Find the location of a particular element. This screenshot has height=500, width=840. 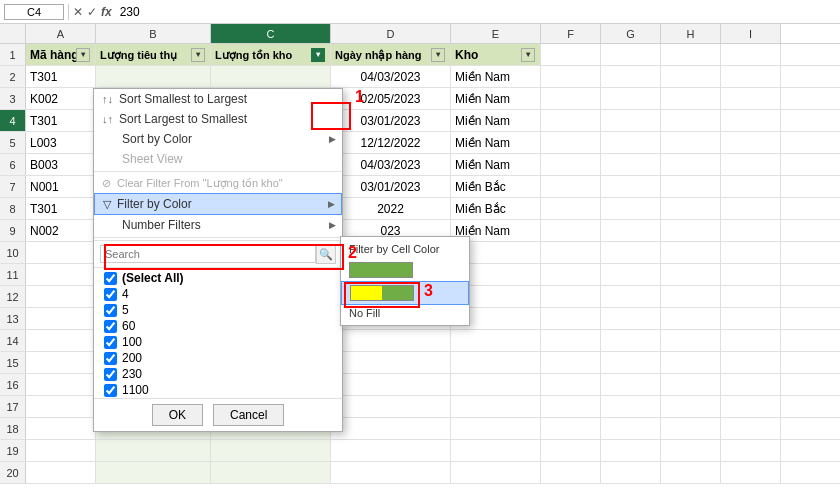

checkbox-item-100: 100 is located at coordinates (218, 342).